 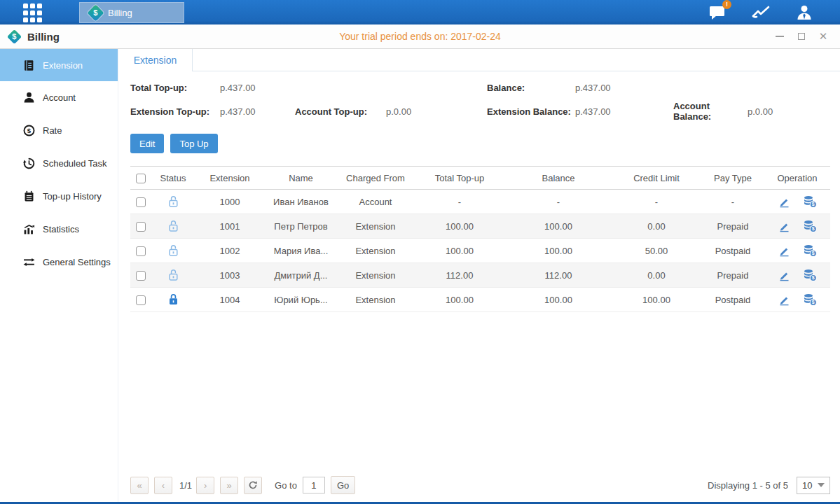 What do you see at coordinates (558, 251) in the screenshot?
I see `cell-balance: 100.00` at bounding box center [558, 251].